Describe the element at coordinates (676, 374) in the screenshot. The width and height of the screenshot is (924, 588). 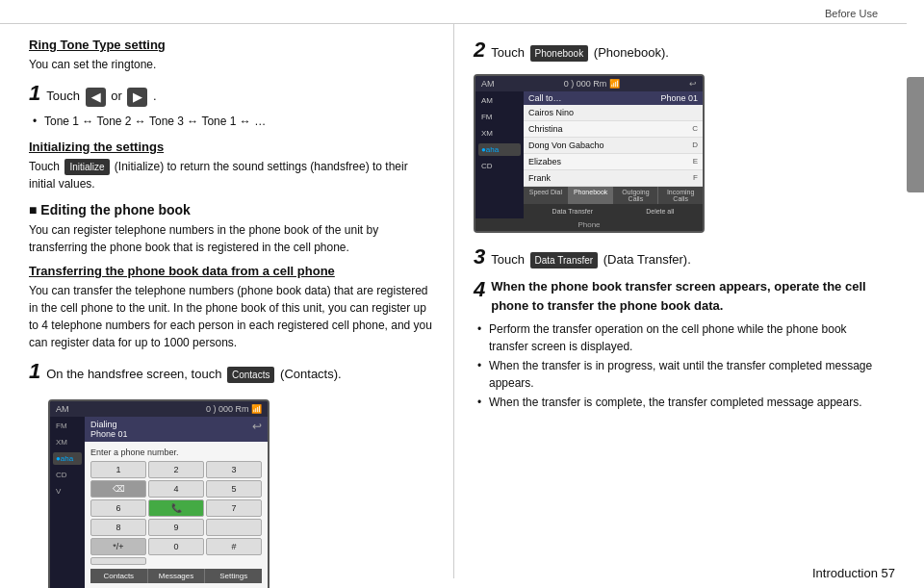
I see `right-bullet-2: When the transfer is in progress, wait u…` at that location.